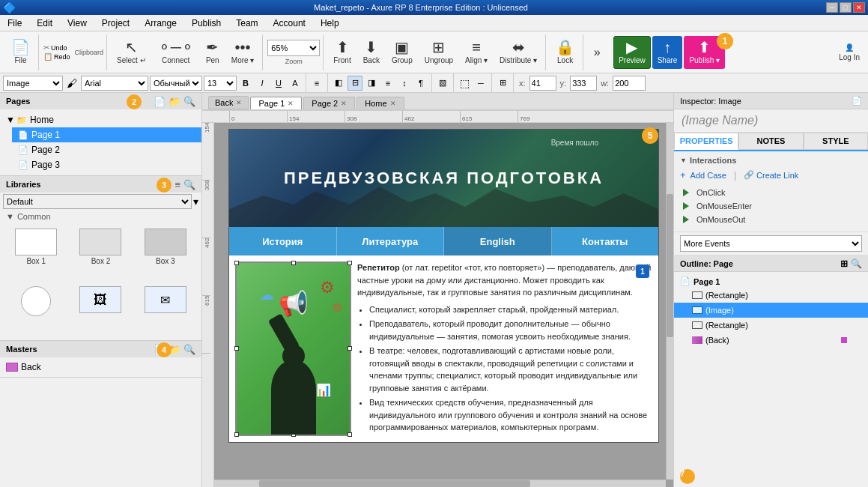 This screenshot has width=868, height=487. Describe the element at coordinates (421, 83) in the screenshot. I see `paragraph-button: ¶` at that location.